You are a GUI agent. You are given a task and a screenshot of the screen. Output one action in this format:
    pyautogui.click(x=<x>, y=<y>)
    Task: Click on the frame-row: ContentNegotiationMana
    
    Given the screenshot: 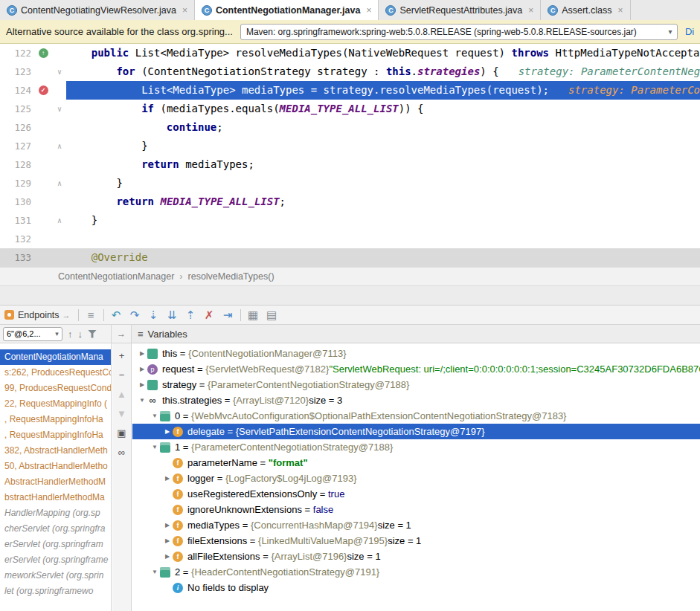 What is the action you would take?
    pyautogui.click(x=55, y=357)
    